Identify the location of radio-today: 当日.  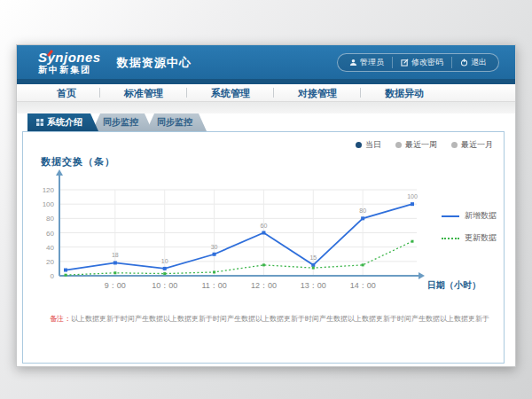
(369, 145).